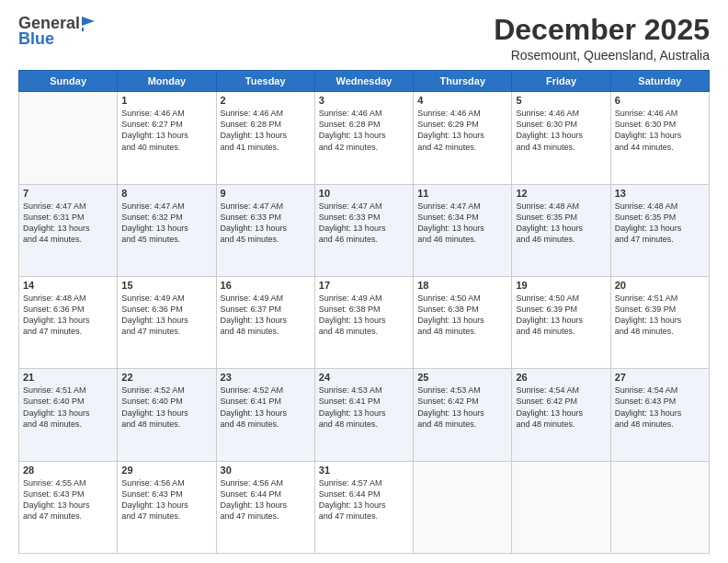  What do you see at coordinates (463, 230) in the screenshot?
I see `table-row: 11Sunrise: 4:47 AM Sunset: 6:34 PM Dayli…` at bounding box center [463, 230].